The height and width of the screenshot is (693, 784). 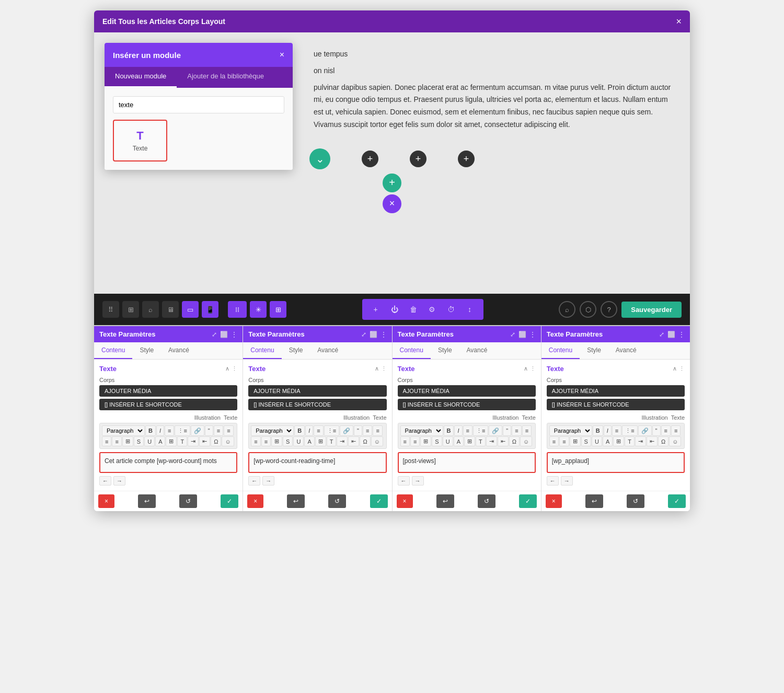 What do you see at coordinates (269, 481) in the screenshot?
I see `panel-2-right-arrow-btn: →` at bounding box center [269, 481].